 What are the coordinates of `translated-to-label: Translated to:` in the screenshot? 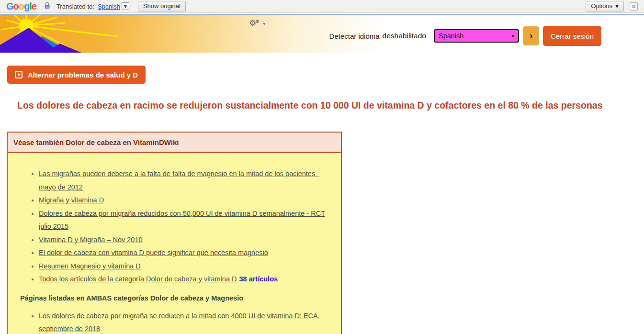 It's located at (76, 7).